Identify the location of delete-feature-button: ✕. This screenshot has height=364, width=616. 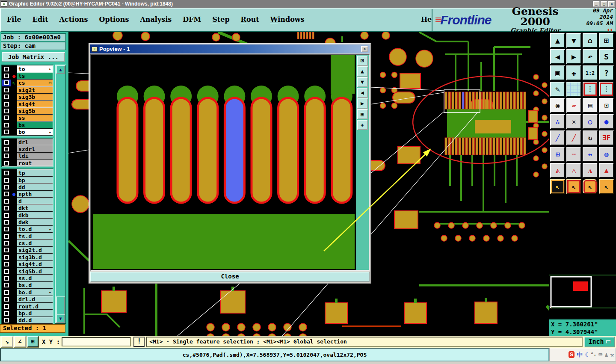
(574, 121).